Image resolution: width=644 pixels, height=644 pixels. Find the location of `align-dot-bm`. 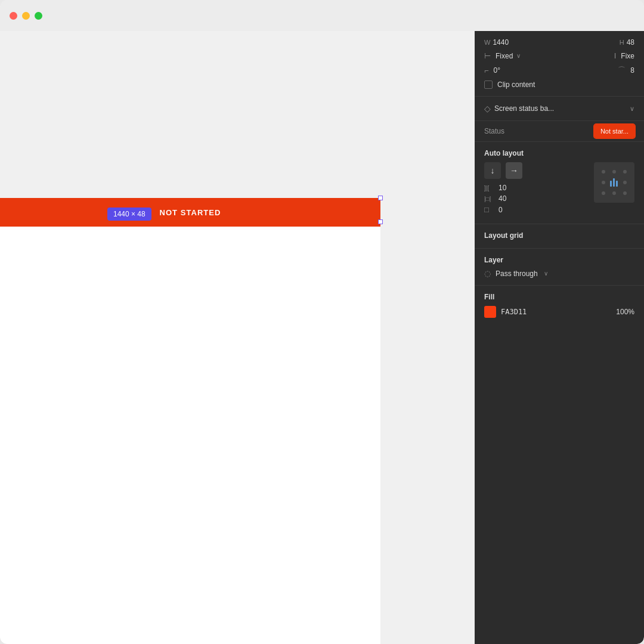

align-dot-bm is located at coordinates (614, 193).